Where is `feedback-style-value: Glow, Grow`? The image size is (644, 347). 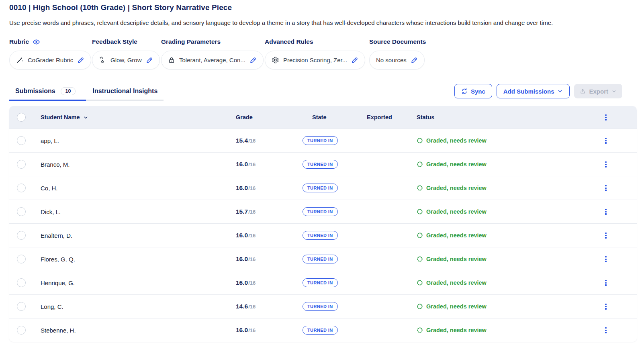
feedback-style-value: Glow, Grow is located at coordinates (126, 60).